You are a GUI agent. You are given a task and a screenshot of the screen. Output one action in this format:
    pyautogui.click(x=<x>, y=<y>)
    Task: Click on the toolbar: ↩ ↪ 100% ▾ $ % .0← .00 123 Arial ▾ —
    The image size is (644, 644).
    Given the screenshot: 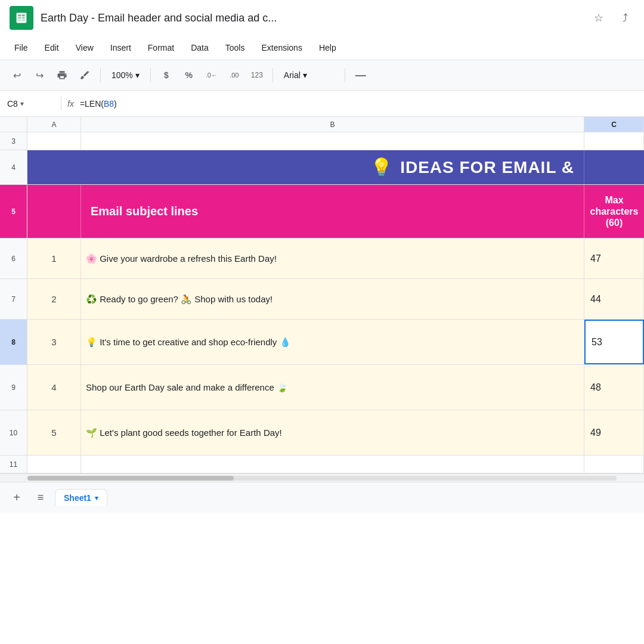 What is the action you would take?
    pyautogui.click(x=322, y=75)
    